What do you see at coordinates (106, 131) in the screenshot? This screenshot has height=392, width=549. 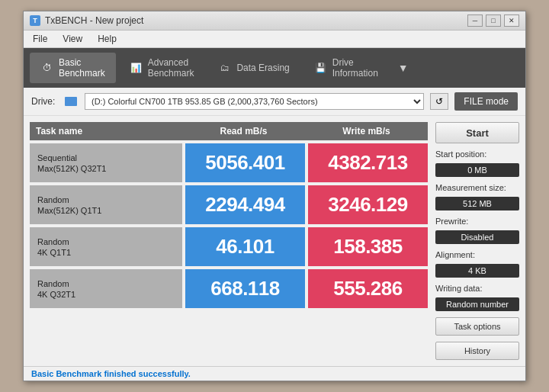 I see `header-task-name: Task name` at bounding box center [106, 131].